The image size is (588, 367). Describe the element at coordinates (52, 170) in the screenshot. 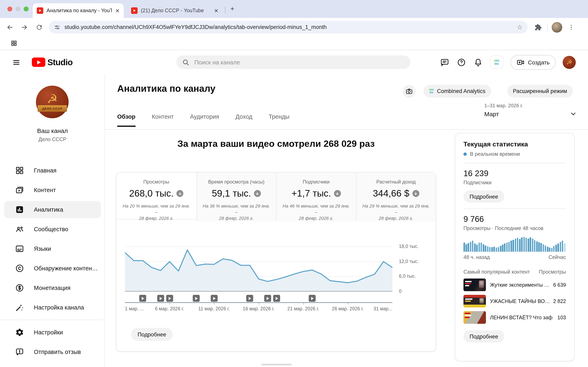

I see `sidebar-item-dashboard: Главная` at that location.